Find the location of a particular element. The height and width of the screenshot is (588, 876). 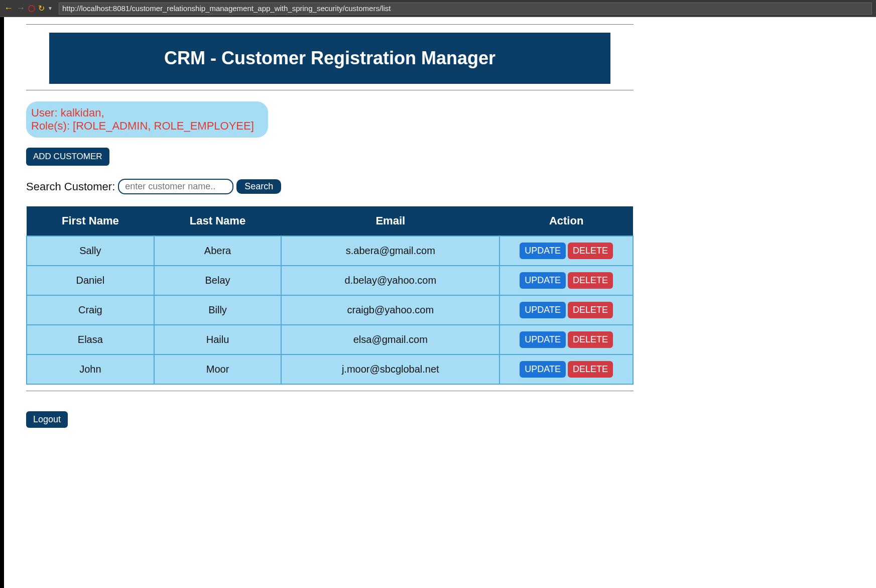

col-header-first-name: First Name is located at coordinates (90, 221).